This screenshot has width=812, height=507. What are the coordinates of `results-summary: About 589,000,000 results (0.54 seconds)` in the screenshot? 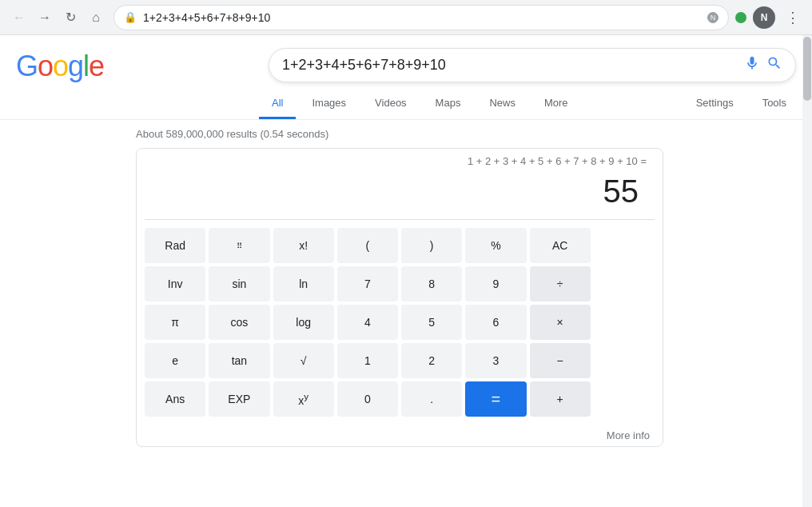 It's located at (232, 134).